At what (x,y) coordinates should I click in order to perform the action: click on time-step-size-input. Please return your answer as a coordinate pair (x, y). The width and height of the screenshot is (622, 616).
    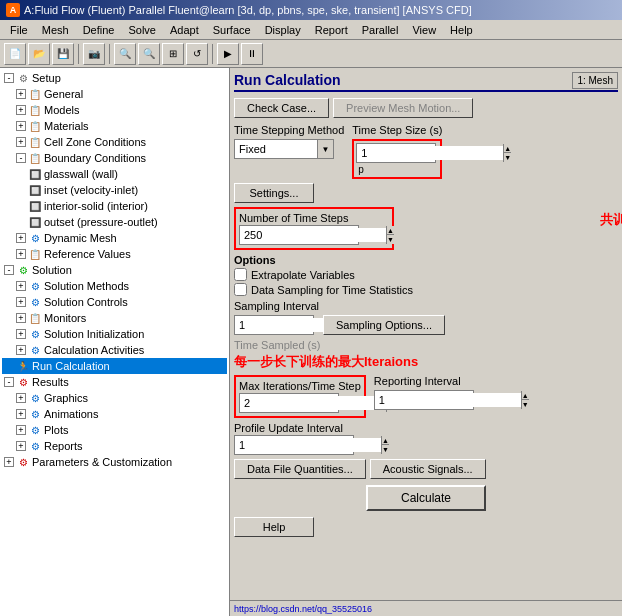
    Looking at the image, I should click on (430, 153).